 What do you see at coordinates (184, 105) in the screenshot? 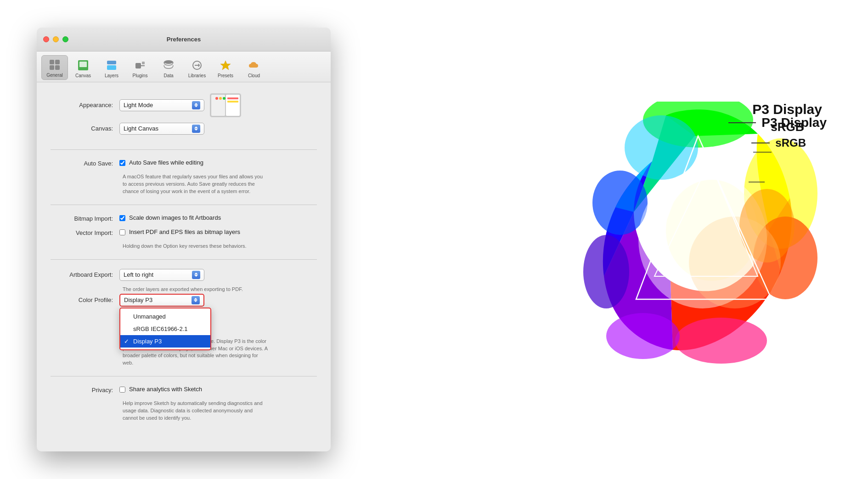
I see `appearance-row: Appearance: Light Mode` at bounding box center [184, 105].